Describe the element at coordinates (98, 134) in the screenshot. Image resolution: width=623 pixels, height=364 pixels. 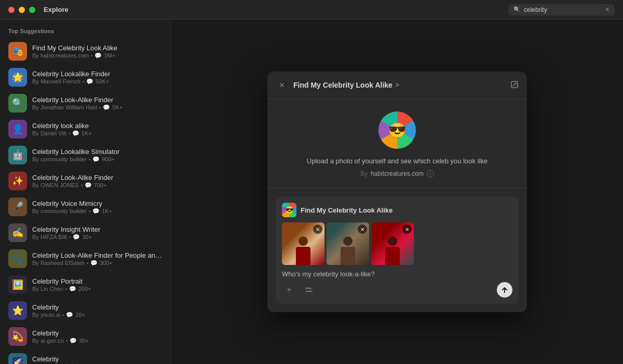
I see `item-meta-4: By Daniel Vitt 💬 1K+` at that location.